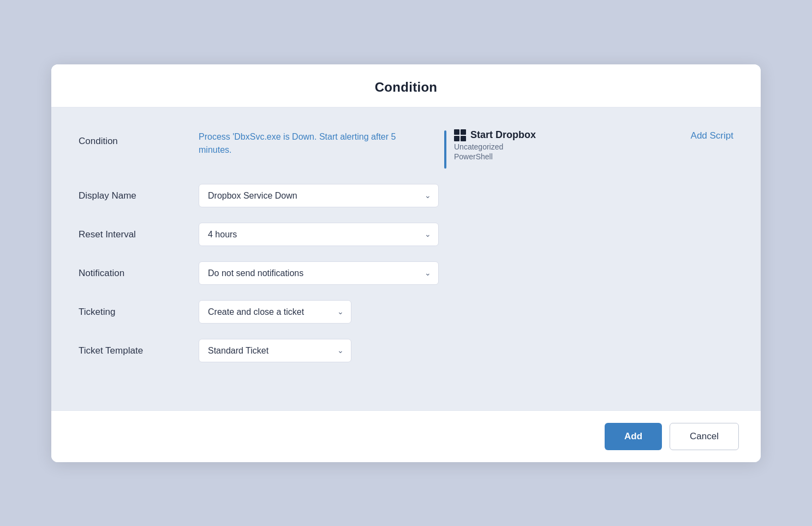 The width and height of the screenshot is (812, 526). What do you see at coordinates (139, 348) in the screenshot?
I see `ticket-template-label: Ticket Template` at bounding box center [139, 348].